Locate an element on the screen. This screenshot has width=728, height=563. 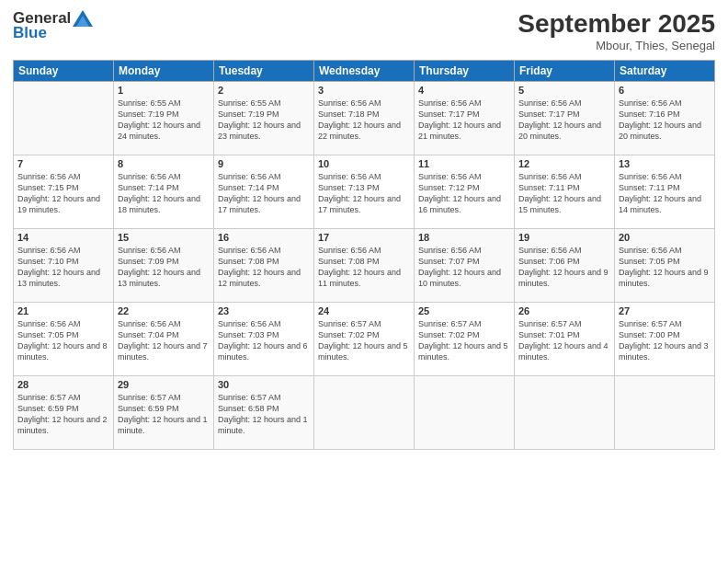
col-sunday: Sunday is located at coordinates (64, 72).